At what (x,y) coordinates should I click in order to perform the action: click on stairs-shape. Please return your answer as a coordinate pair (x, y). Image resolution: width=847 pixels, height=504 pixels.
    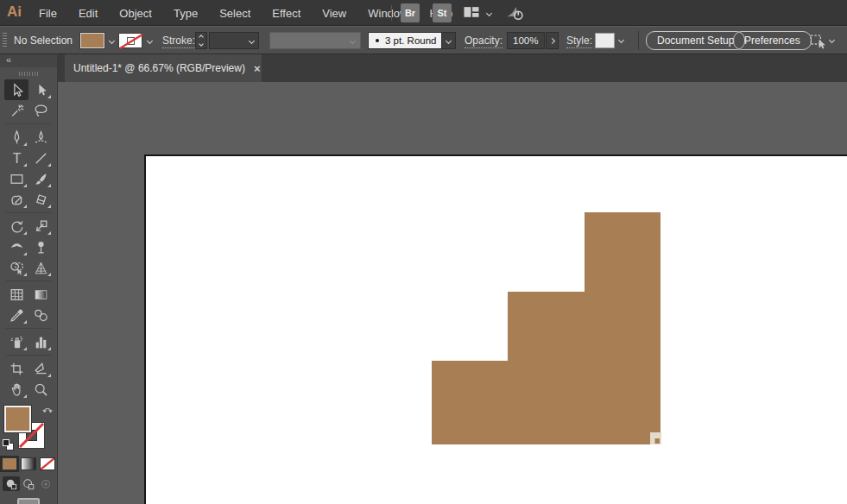
    Looking at the image, I should click on (546, 328).